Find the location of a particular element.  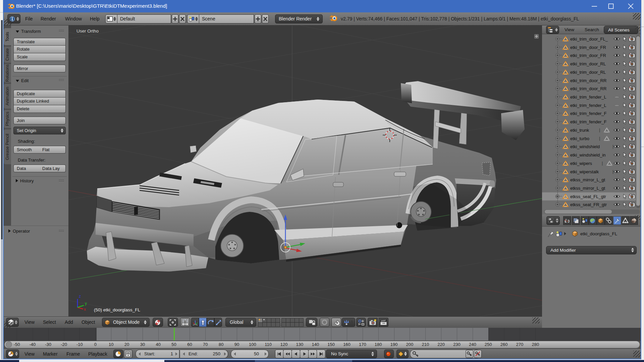

svg-text: User Ortho is located at coordinates (88, 31).